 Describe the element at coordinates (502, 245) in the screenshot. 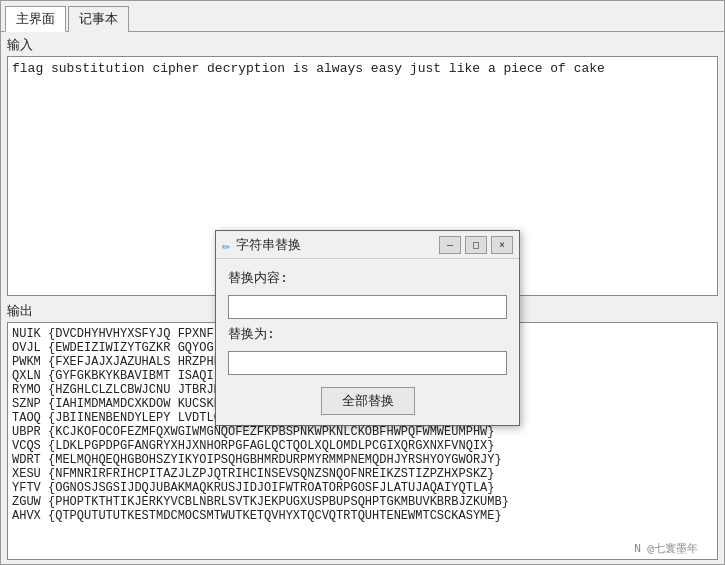

I see `close-button: ×` at that location.